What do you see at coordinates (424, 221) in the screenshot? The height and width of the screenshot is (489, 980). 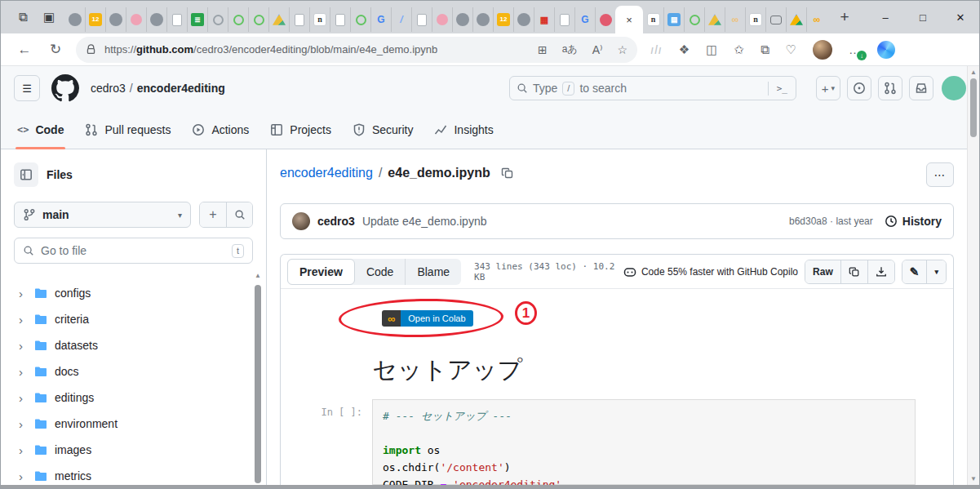 I see `commit-message: Update e4e_demo.ipynb` at bounding box center [424, 221].